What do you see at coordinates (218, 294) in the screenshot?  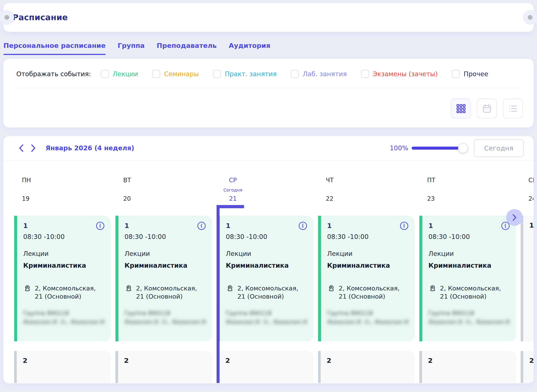 I see `today-indicator-line` at bounding box center [218, 294].